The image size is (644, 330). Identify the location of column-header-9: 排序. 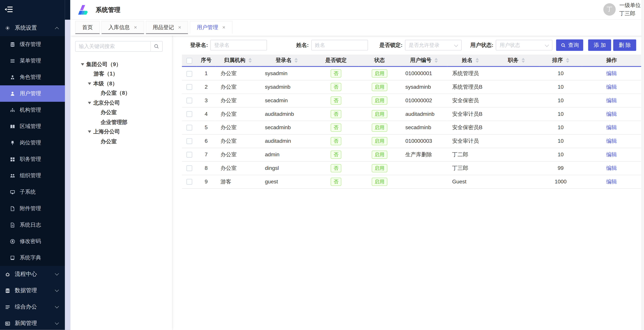
(560, 60).